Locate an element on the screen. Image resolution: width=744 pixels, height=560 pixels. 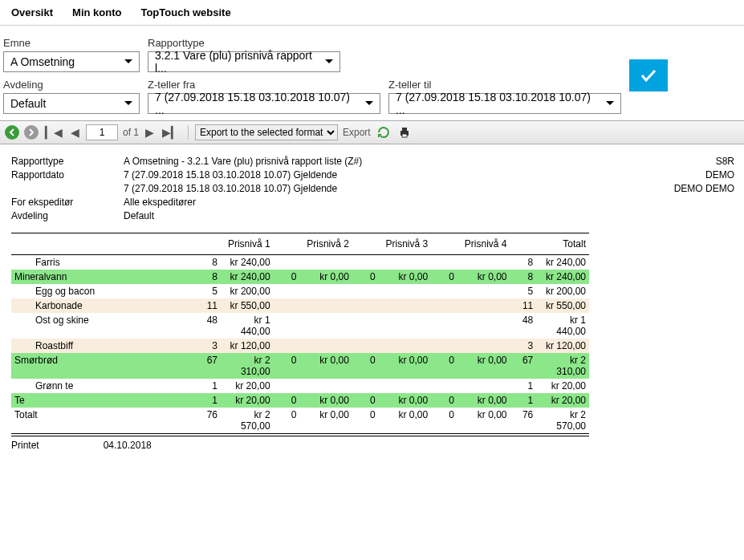
print-button is located at coordinates (405, 132).